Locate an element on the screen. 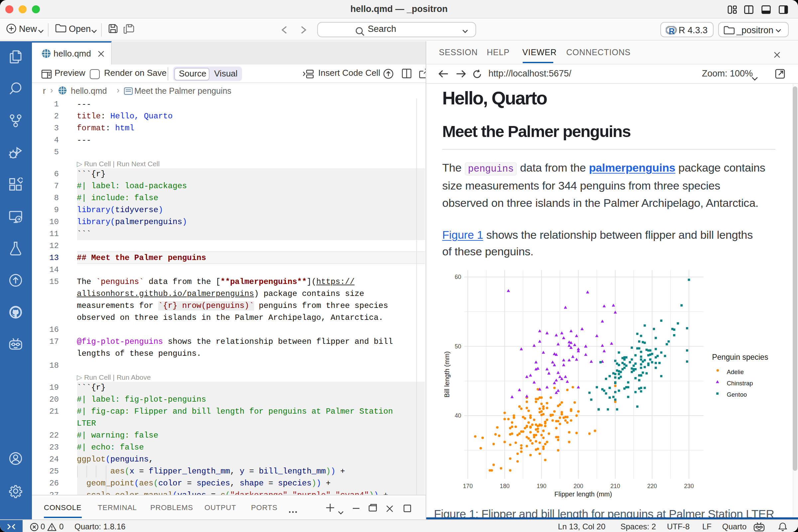 The height and width of the screenshot is (532, 798). svg-text: Bill length (mm) is located at coordinates (446, 375).